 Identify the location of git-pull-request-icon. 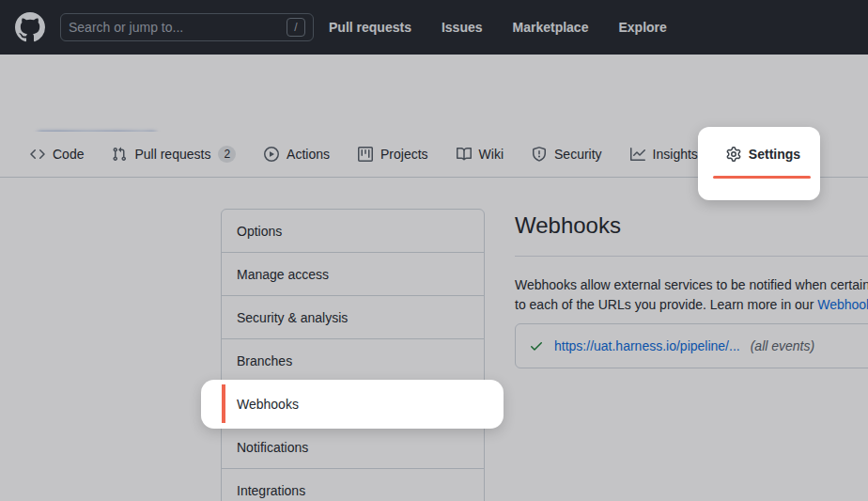
(119, 154).